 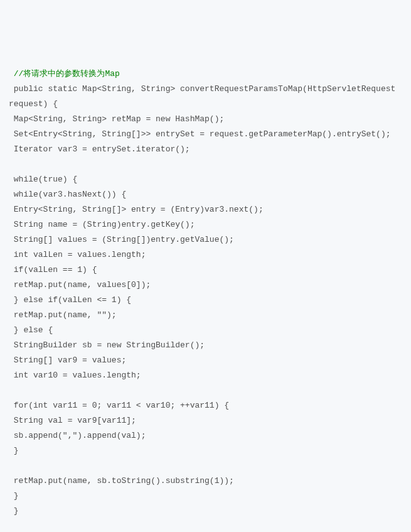 What do you see at coordinates (206, 406) in the screenshot?
I see `code-line: for(int var11 = 0; var11 < var10; ++var1…` at bounding box center [206, 406].